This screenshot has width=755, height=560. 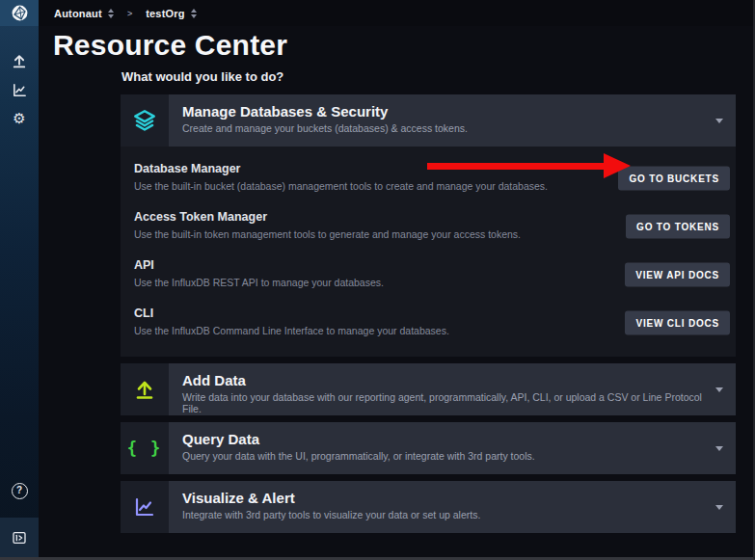 What do you see at coordinates (677, 324) in the screenshot?
I see `view-cli-docs-button: VIEW CLI DOCS` at bounding box center [677, 324].